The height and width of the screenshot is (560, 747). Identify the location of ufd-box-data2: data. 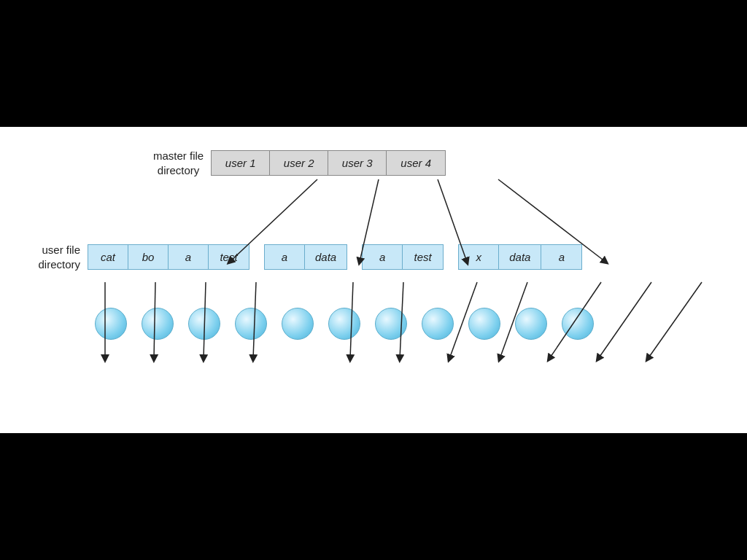
(520, 257).